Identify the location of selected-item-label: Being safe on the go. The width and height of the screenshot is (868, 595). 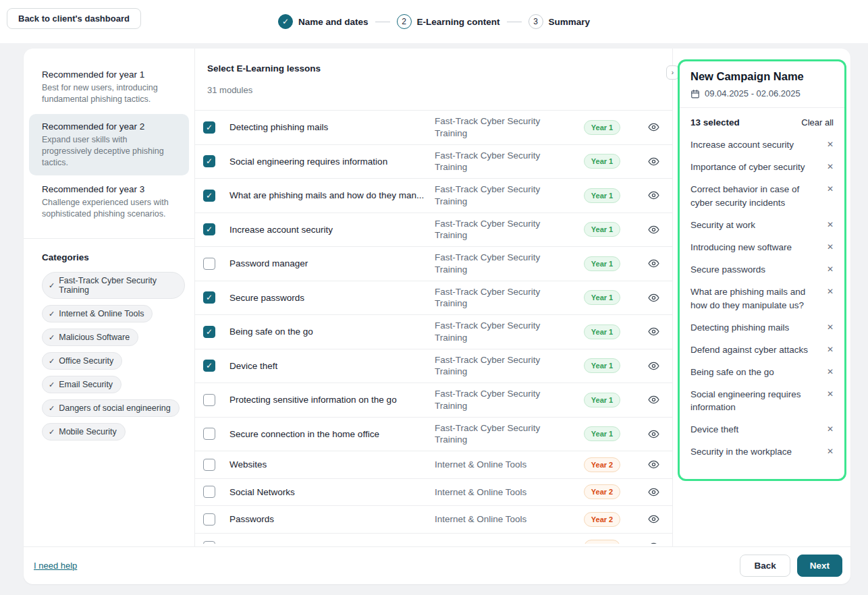
(759, 372).